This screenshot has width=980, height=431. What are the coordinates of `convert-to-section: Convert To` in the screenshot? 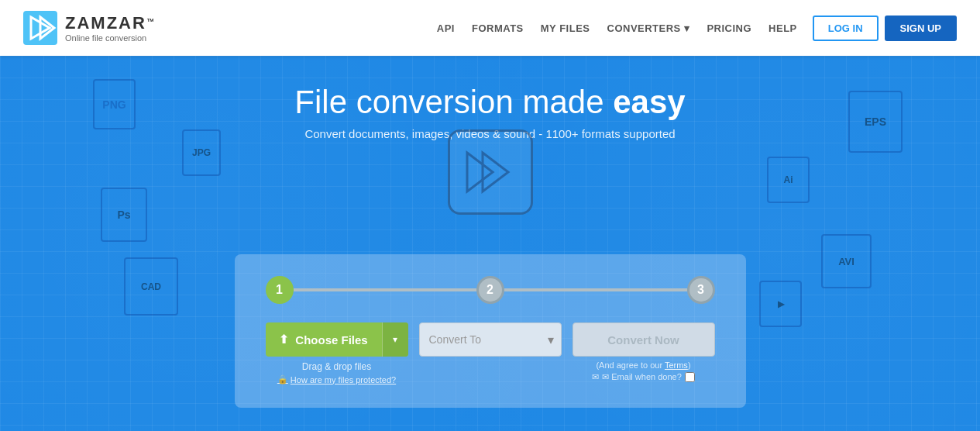 It's located at (490, 340).